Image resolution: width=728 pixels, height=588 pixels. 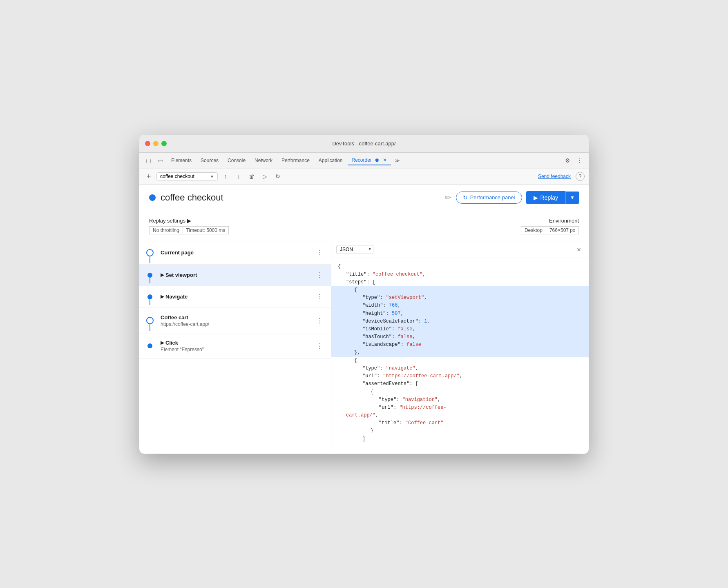 I want to click on recording-selector: coffee checkout ▼, so click(x=187, y=176).